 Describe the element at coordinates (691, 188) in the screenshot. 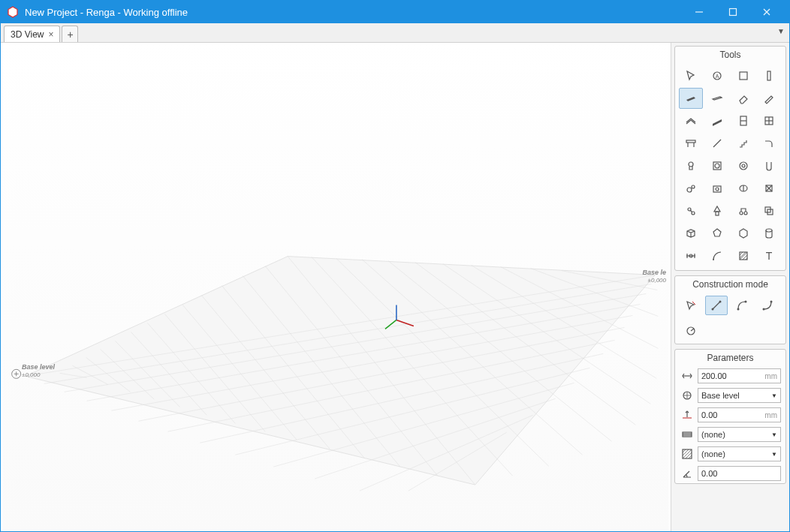

I see `tool-equip1` at that location.